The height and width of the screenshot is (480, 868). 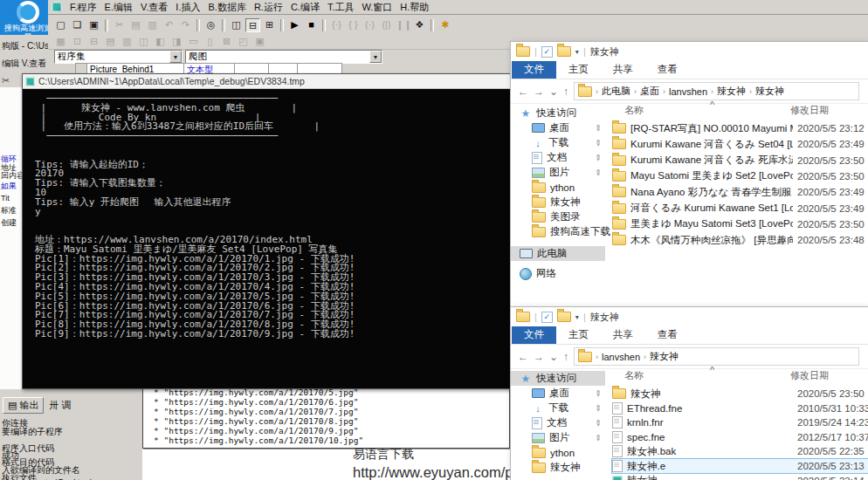 I want to click on sidebar-item-美图录: 美图录, so click(x=558, y=216).